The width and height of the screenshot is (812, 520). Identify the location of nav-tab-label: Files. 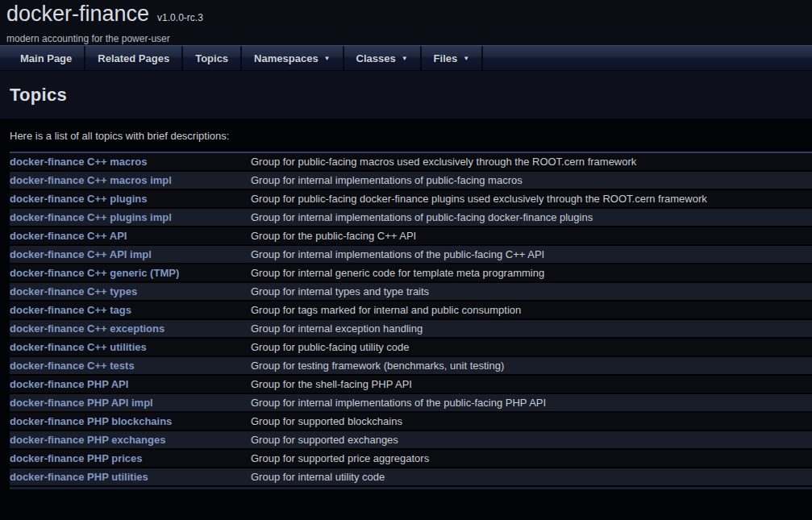
(446, 58).